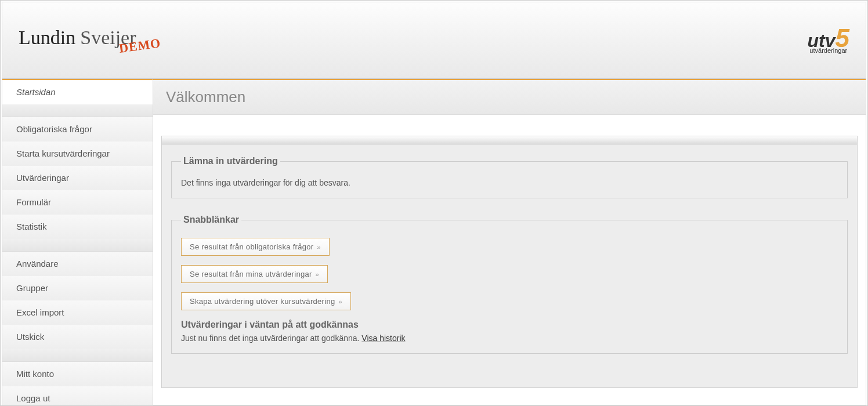 The width and height of the screenshot is (868, 406). I want to click on content-box-header, so click(509, 140).